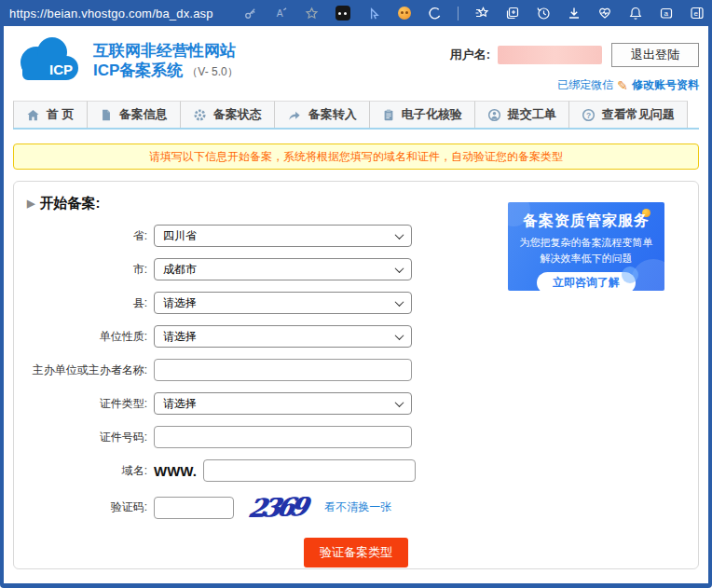  Describe the element at coordinates (356, 437) in the screenshot. I see `form-row-cert-number: 证件号码:` at that location.